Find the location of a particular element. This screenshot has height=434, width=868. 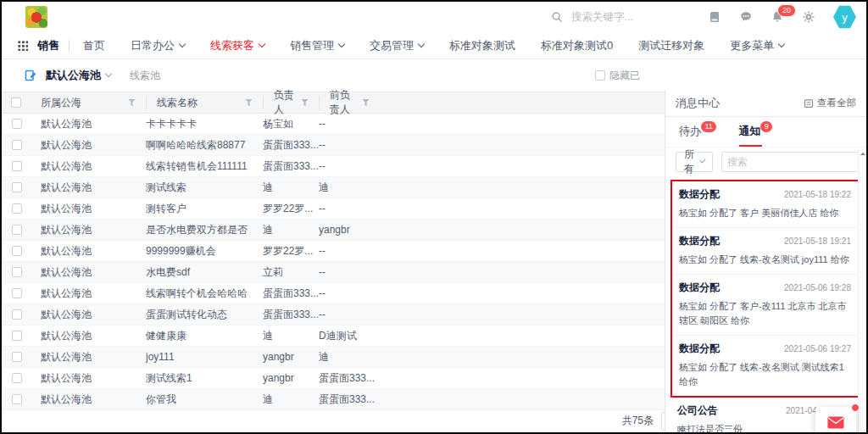

cell-lead-name: 测试线索 is located at coordinates (204, 188).